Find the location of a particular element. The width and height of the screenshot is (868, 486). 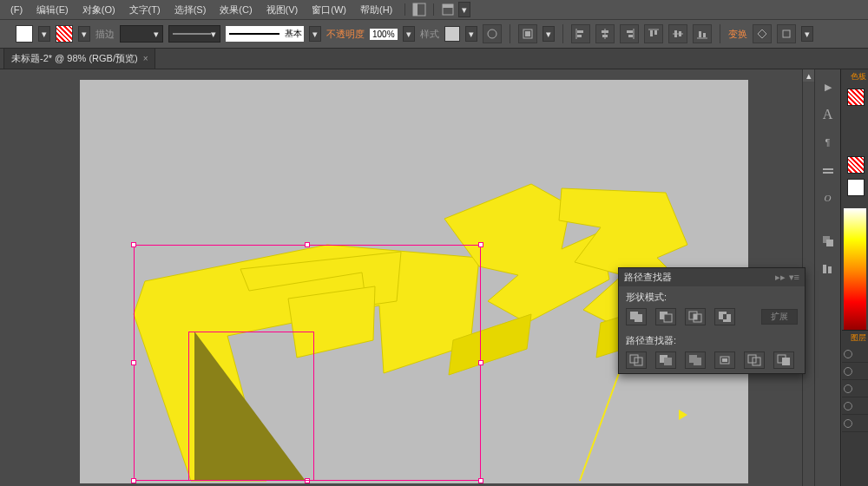

transform-icon is located at coordinates (762, 34).